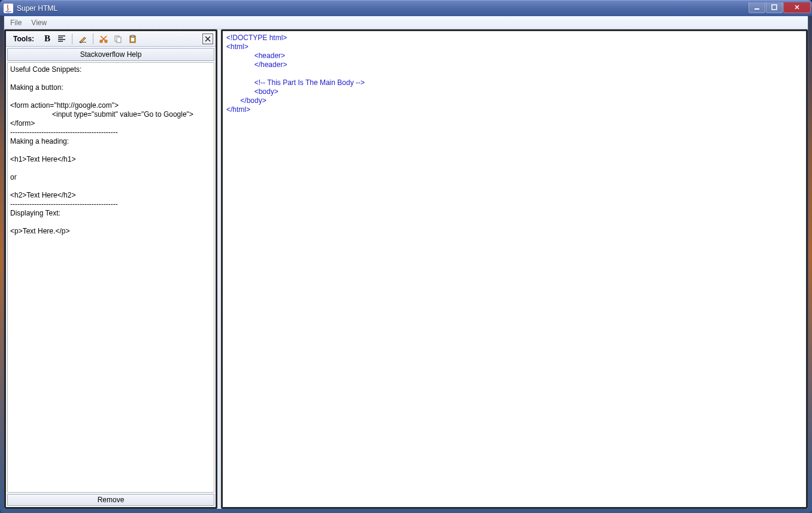 Image resolution: width=812 pixels, height=513 pixels. I want to click on window-title: Super HTML, so click(37, 8).